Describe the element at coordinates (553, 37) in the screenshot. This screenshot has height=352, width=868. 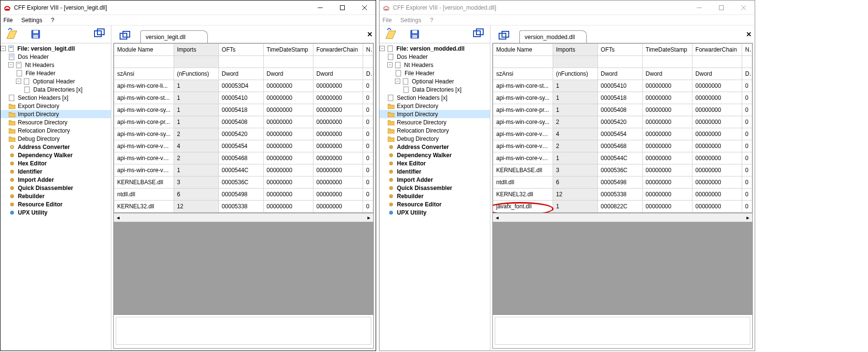
I see `file-tab: version_modded.dll` at that location.